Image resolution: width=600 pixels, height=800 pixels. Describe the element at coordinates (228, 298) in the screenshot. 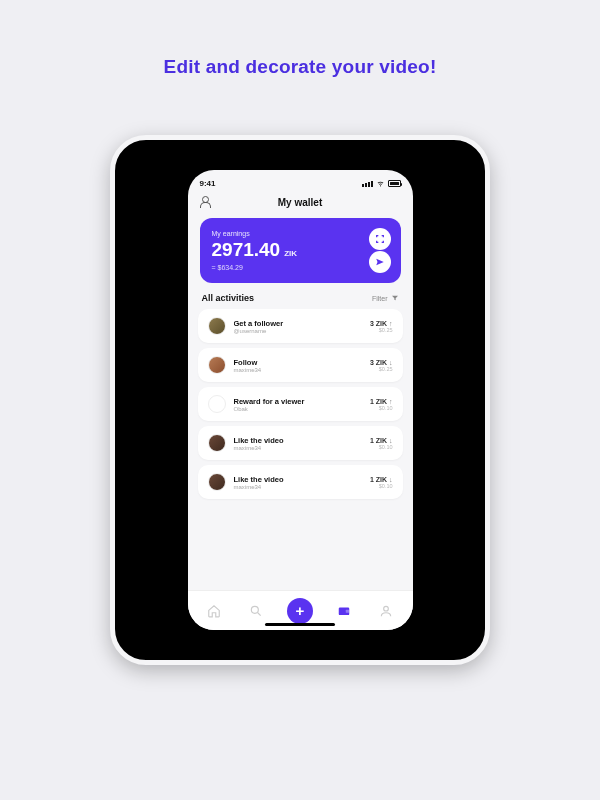

I see `activities-title: All activities` at that location.